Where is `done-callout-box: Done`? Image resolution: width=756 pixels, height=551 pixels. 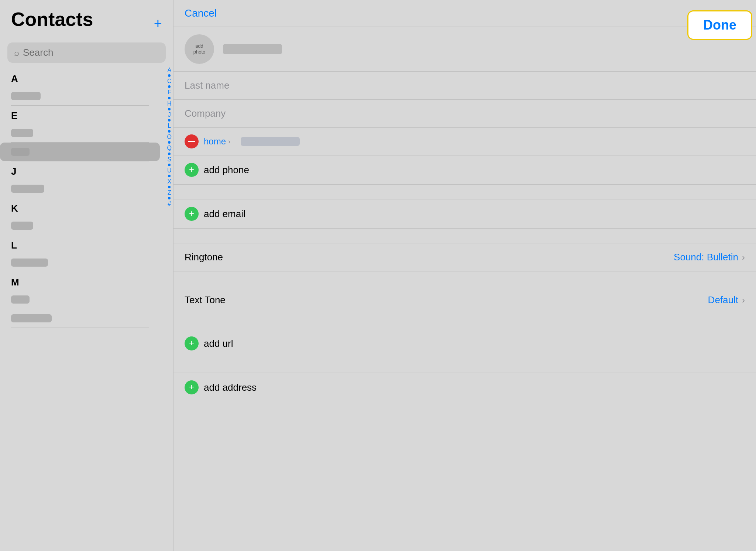 done-callout-box: Done is located at coordinates (720, 25).